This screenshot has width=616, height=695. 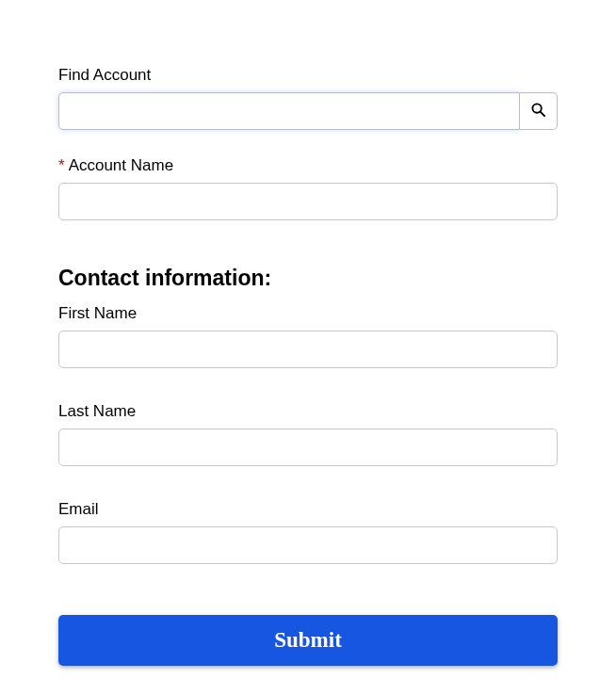 I want to click on find-account-group: Find Account, so click(x=308, y=98).